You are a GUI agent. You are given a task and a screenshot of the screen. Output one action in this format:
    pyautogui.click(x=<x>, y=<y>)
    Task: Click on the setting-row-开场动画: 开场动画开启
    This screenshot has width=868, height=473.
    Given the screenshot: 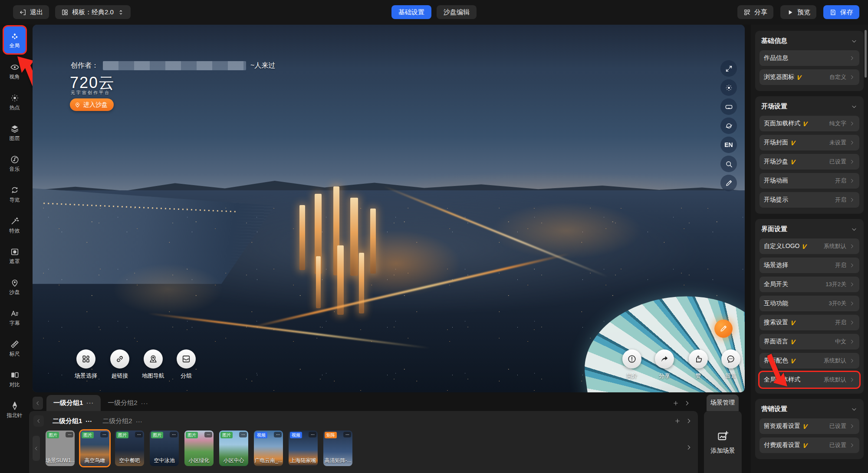 What is the action you would take?
    pyautogui.click(x=809, y=181)
    